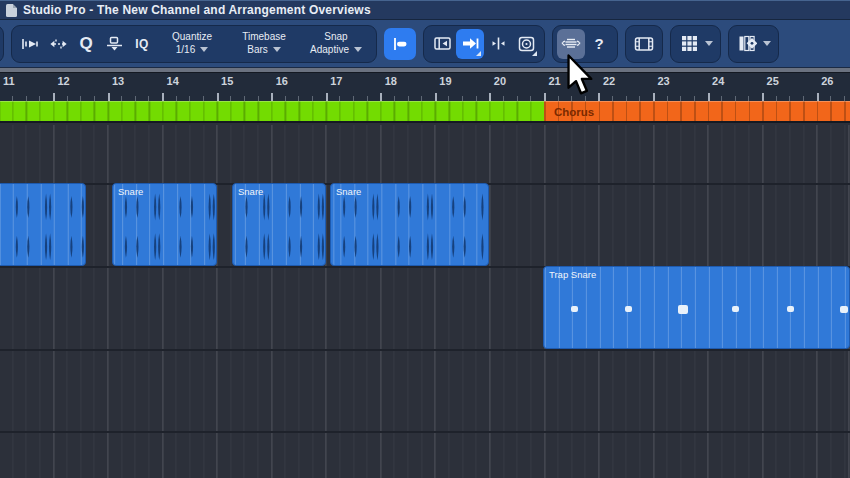 The image size is (850, 478). Describe the element at coordinates (197, 10) in the screenshot. I see `window-title: Studio Pro - The New Channel and Arrange…` at that location.